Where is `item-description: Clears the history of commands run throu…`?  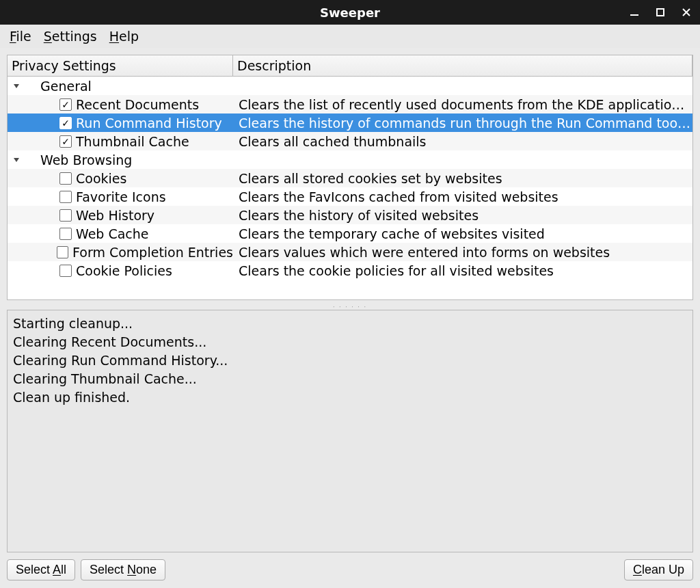 item-description: Clears the history of commands run throu… is located at coordinates (463, 123).